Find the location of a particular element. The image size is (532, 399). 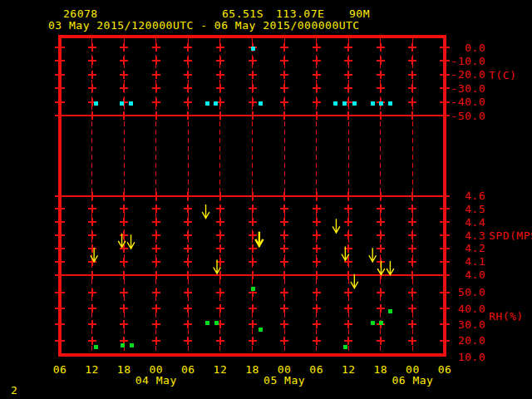

date-label: 04 May is located at coordinates (156, 381).